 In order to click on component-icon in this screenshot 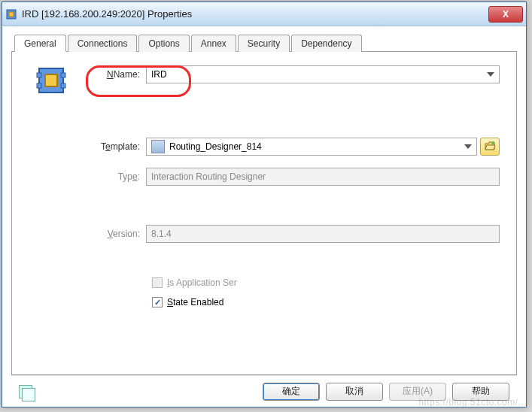, I will do `click(158, 147)`.